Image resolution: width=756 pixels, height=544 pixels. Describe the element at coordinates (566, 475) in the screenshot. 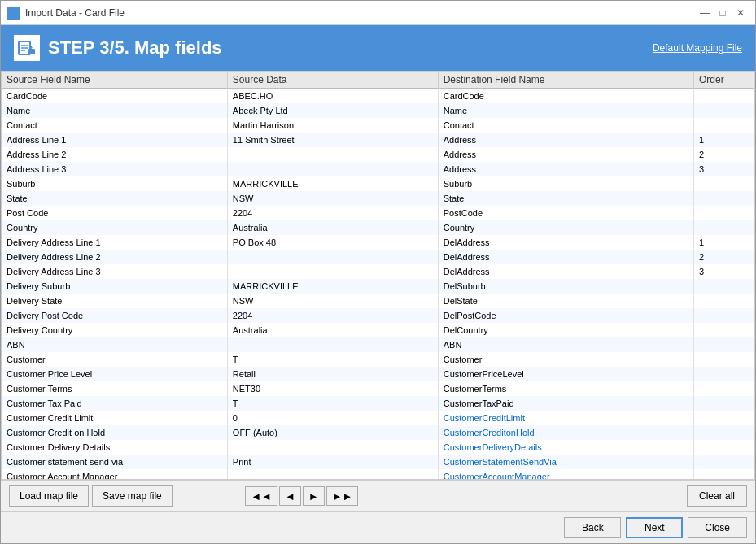

I see `cell-dest: CustomerAccountManager` at that location.